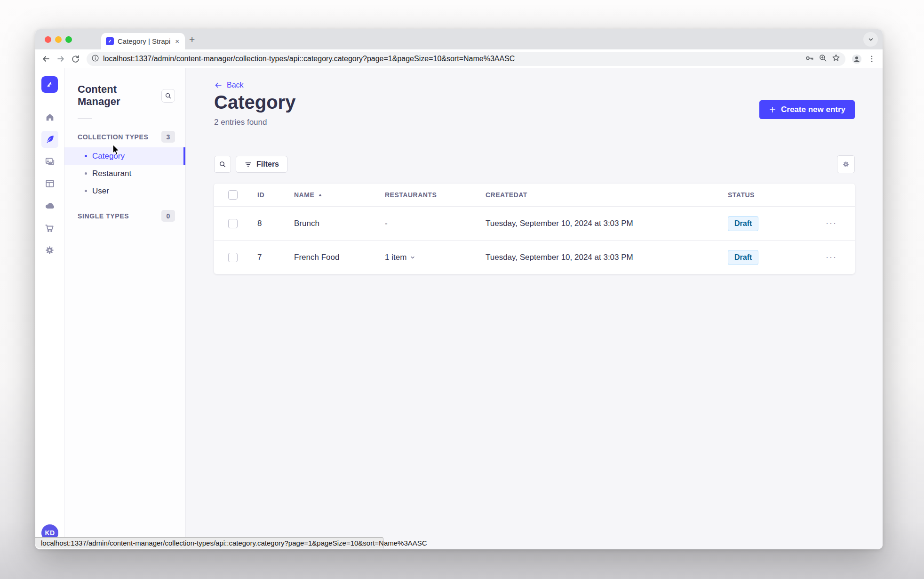 The height and width of the screenshot is (579, 924). I want to click on zoom-window-button, so click(69, 40).